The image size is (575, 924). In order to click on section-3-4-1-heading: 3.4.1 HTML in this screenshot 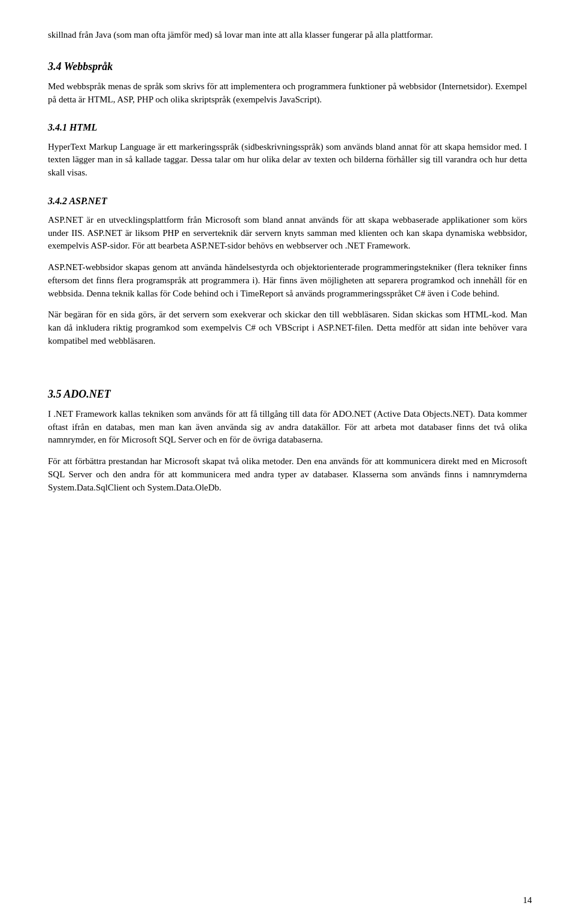, I will do `click(288, 127)`.